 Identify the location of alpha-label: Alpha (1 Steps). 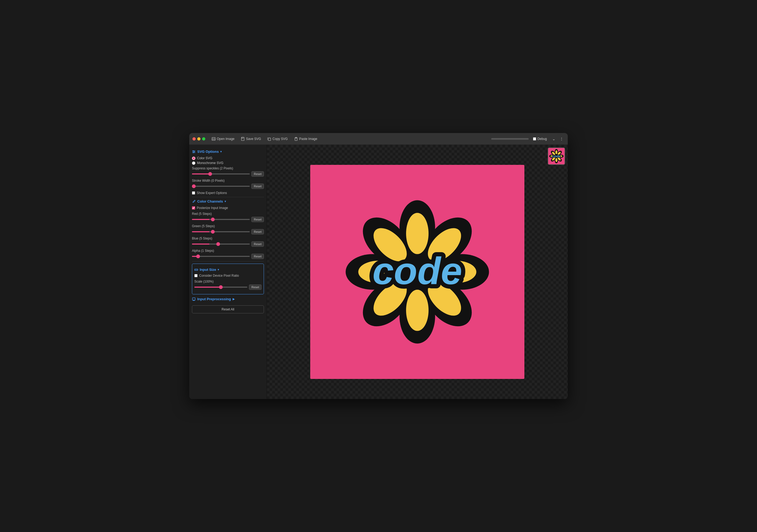
(228, 251).